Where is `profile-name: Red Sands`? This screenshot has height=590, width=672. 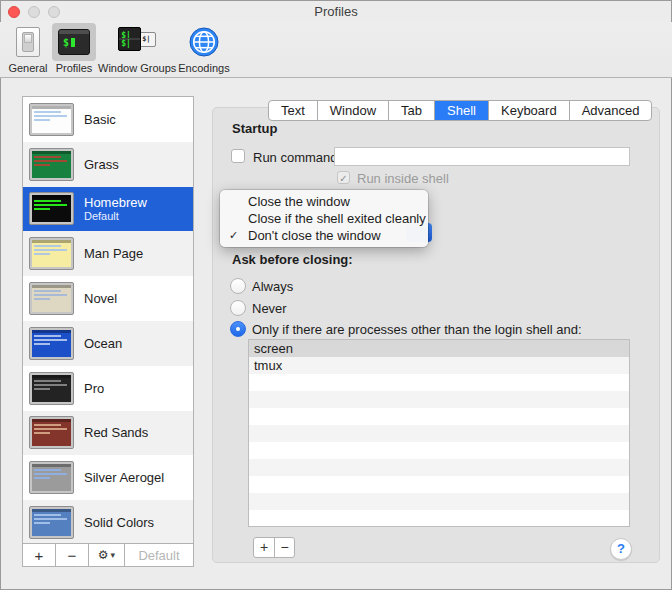 profile-name: Red Sands is located at coordinates (116, 432).